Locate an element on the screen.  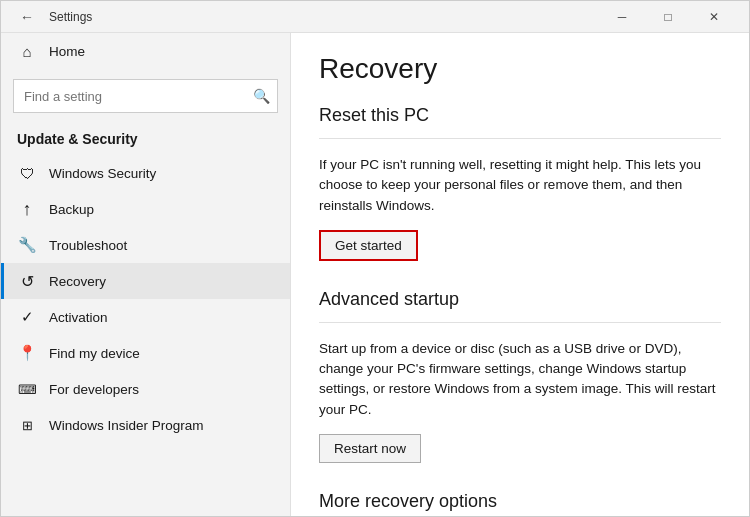
sidebar-item-recovery-label: Recovery is located at coordinates (78, 282).